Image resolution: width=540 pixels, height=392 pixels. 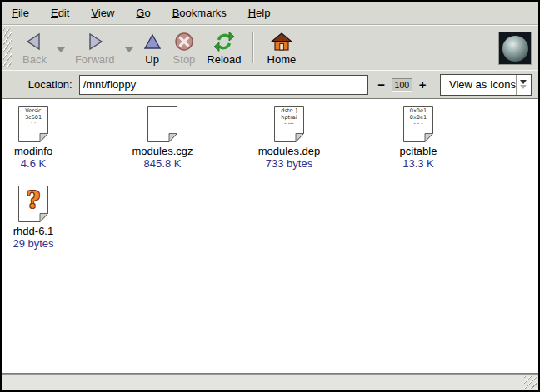 I want to click on toolbar-button-label: Home, so click(x=282, y=60).